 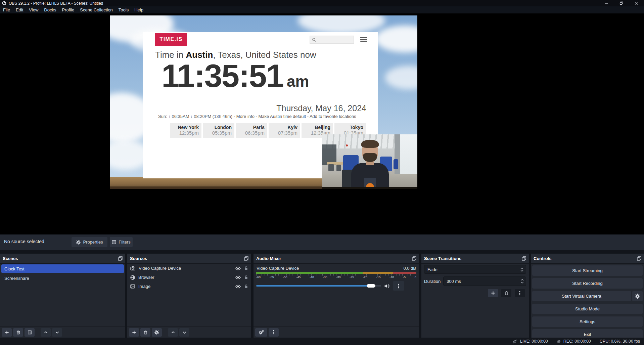 I want to click on volume-slider-handle, so click(x=371, y=286).